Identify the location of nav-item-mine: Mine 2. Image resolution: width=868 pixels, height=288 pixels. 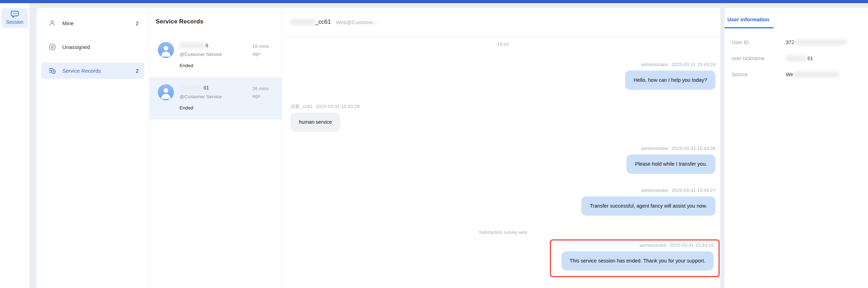
(93, 23).